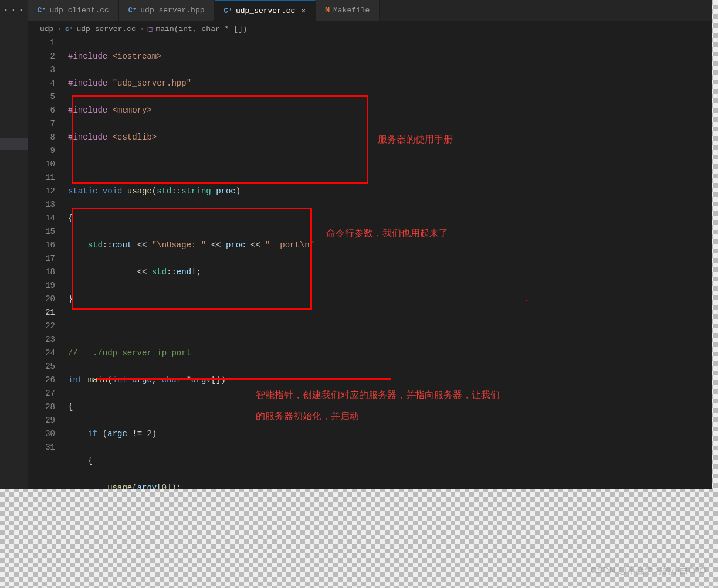 The image size is (718, 588). Describe the element at coordinates (347, 11) in the screenshot. I see `tab-makefile: M Makefile` at that location.